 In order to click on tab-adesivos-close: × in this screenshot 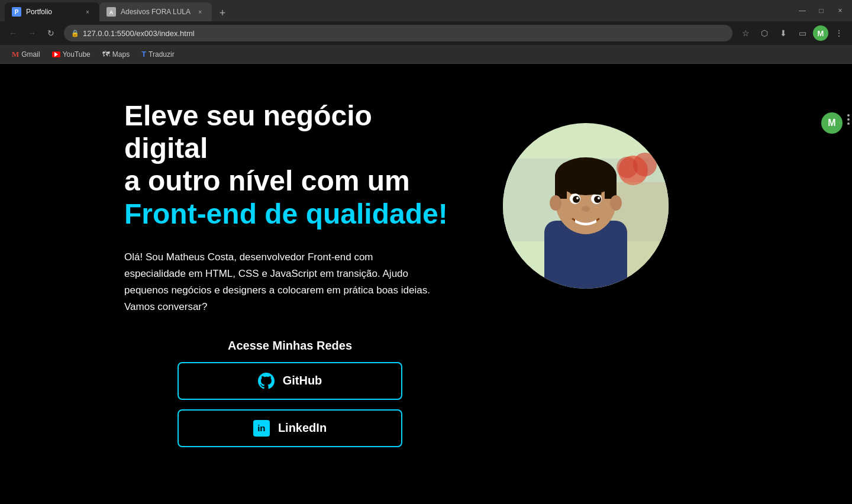, I will do `click(200, 12)`.